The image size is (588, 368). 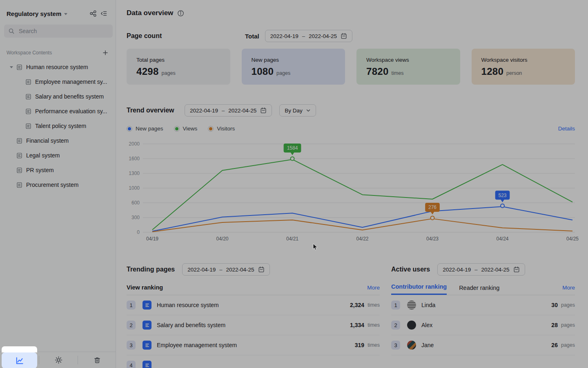 I want to click on tree-item-label: Employee management sy..., so click(x=71, y=82).